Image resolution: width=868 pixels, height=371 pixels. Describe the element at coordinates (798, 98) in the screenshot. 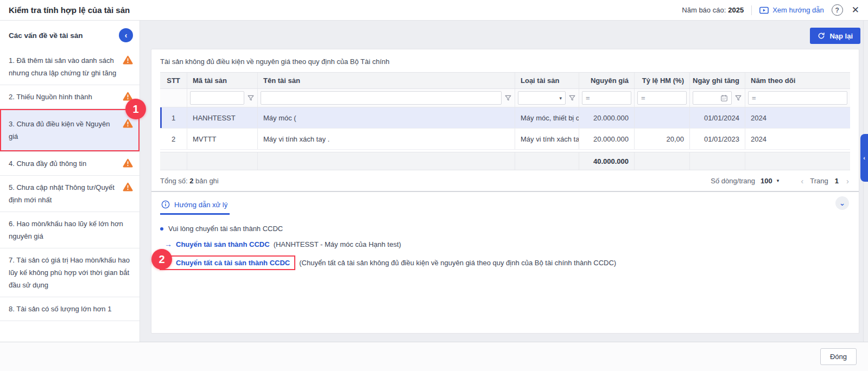

I see `year-filter-box: =` at that location.